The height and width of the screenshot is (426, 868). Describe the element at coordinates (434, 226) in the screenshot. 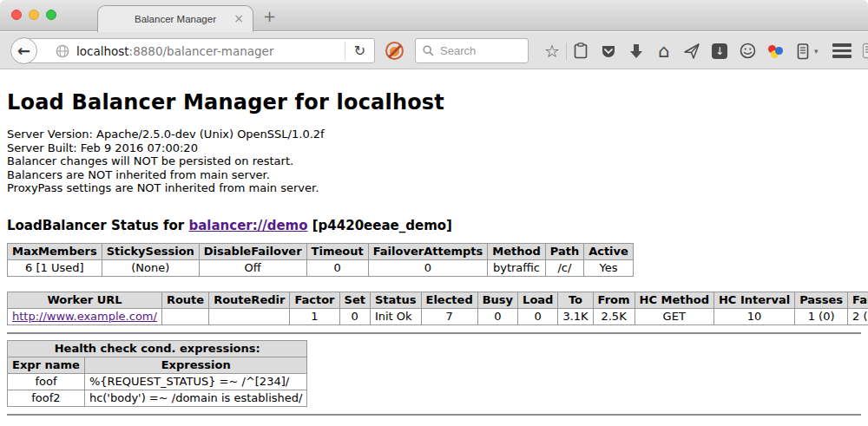

I see `section-heading: LoadBalancer Status for balancer://demo …` at that location.